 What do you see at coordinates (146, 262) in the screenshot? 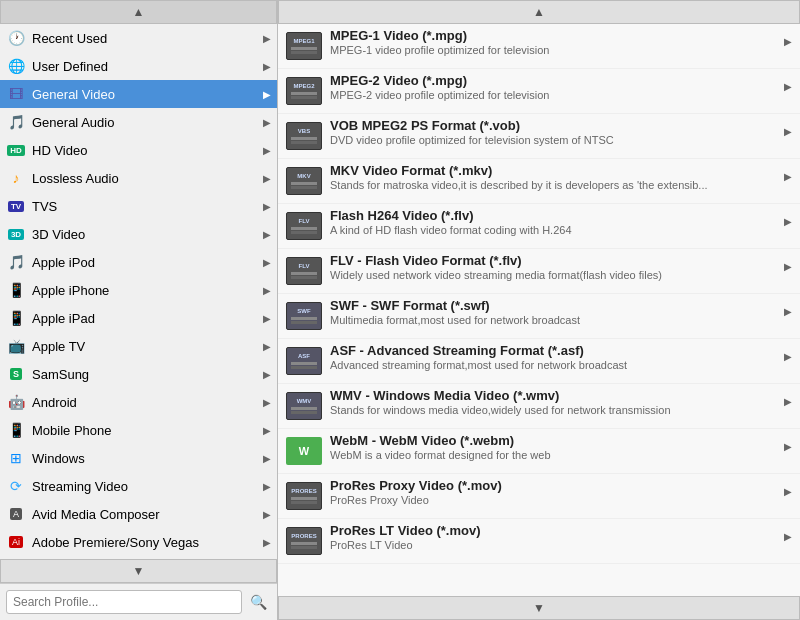
I see `left-item-label-apple-ipod: Apple iPod` at bounding box center [146, 262].